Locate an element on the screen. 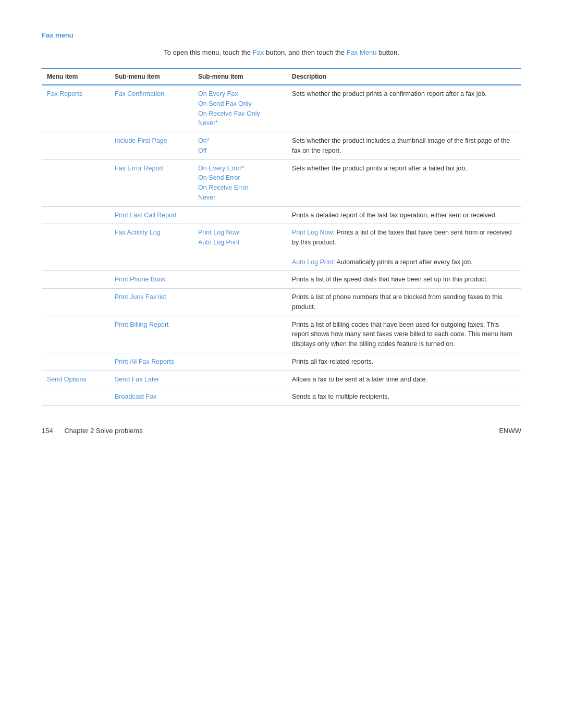 Image resolution: width=563 pixels, height=728 pixels. sub2-include-first-page-options: On* Off is located at coordinates (240, 146).